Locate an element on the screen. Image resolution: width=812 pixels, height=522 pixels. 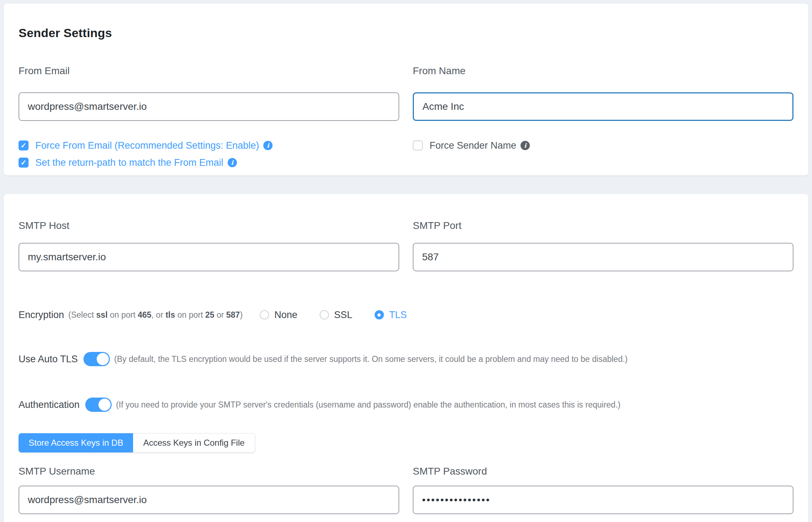
return-path-label: Set the return-path to match the From Em… is located at coordinates (129, 163).